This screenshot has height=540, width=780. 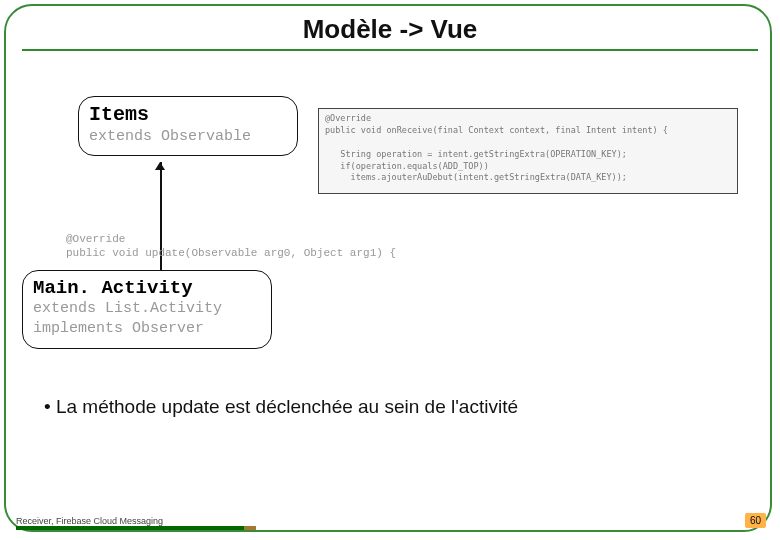 What do you see at coordinates (281, 407) in the screenshot?
I see `bullet-note: • La méthode update est déclenchée au se…` at bounding box center [281, 407].